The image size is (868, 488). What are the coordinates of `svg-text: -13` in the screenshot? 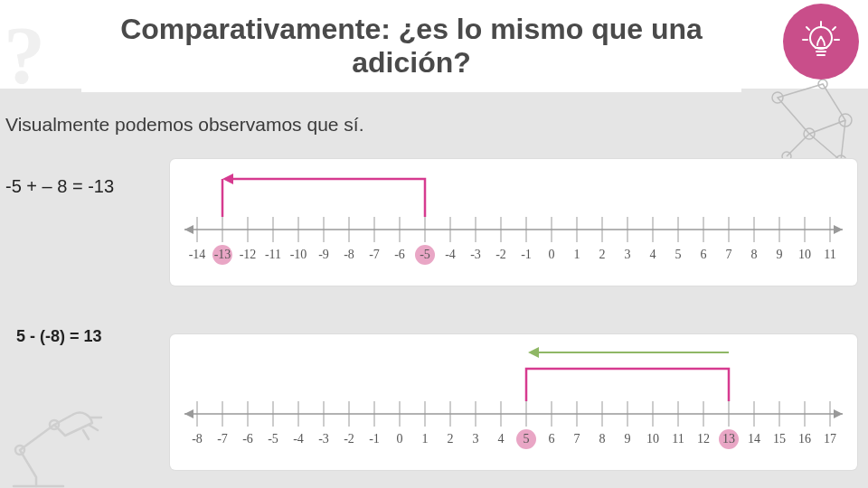 It's located at (222, 255).